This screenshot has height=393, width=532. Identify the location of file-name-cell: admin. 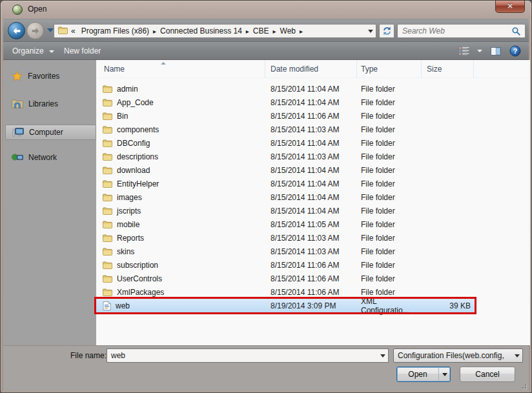
(181, 89).